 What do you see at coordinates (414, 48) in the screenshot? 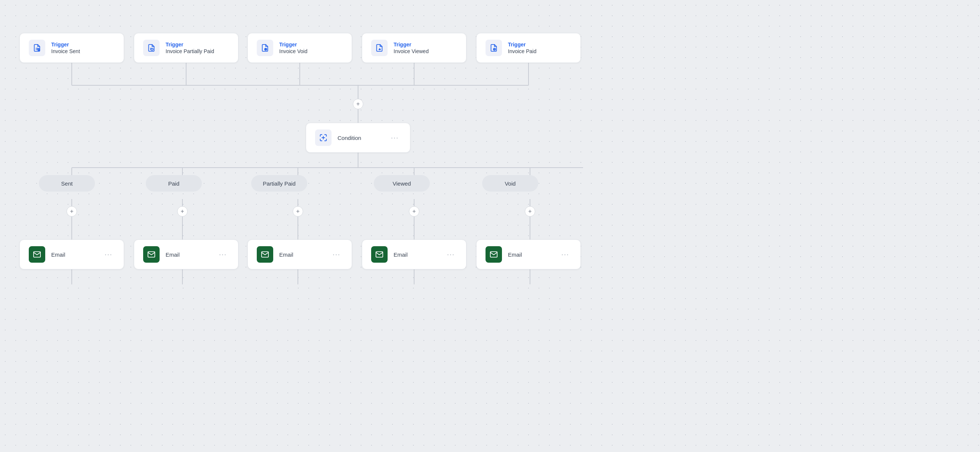
I see `trigger-card-invoice-viewed: Trigger Invoice Viewed` at bounding box center [414, 48].